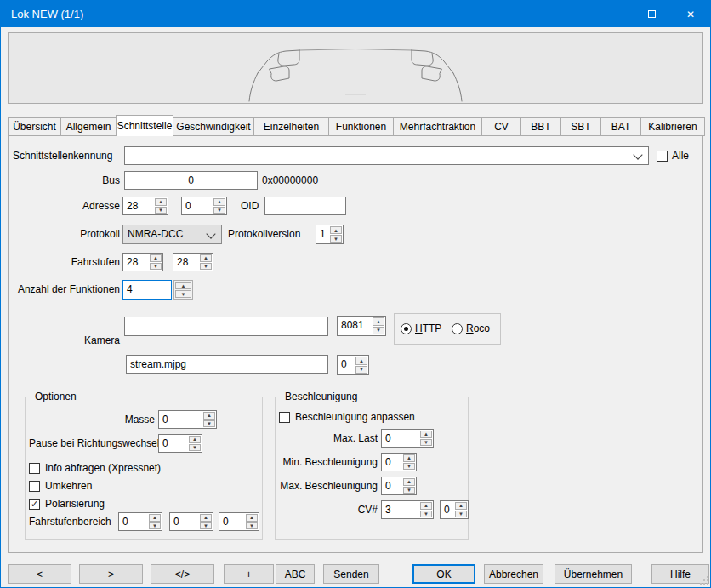 This screenshot has height=588, width=711. I want to click on masse-spinner: 0 ▲▼, so click(187, 420).